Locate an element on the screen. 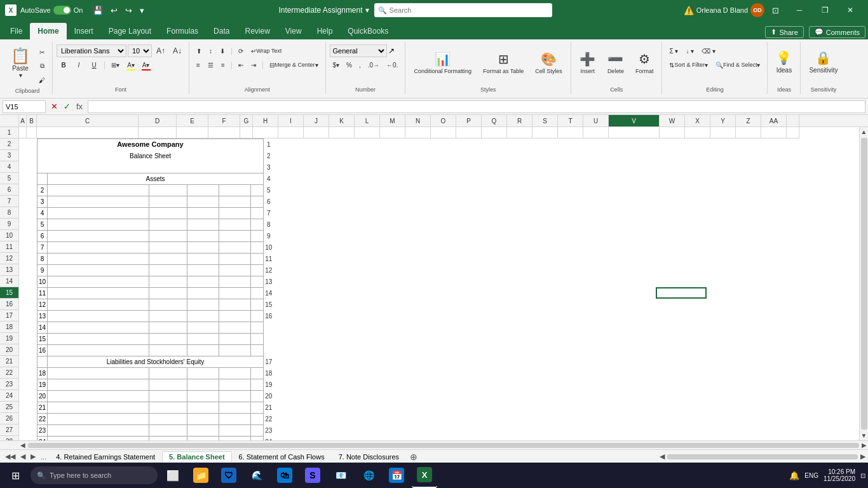 The width and height of the screenshot is (868, 488). cell-b8: 4 is located at coordinates (43, 213).